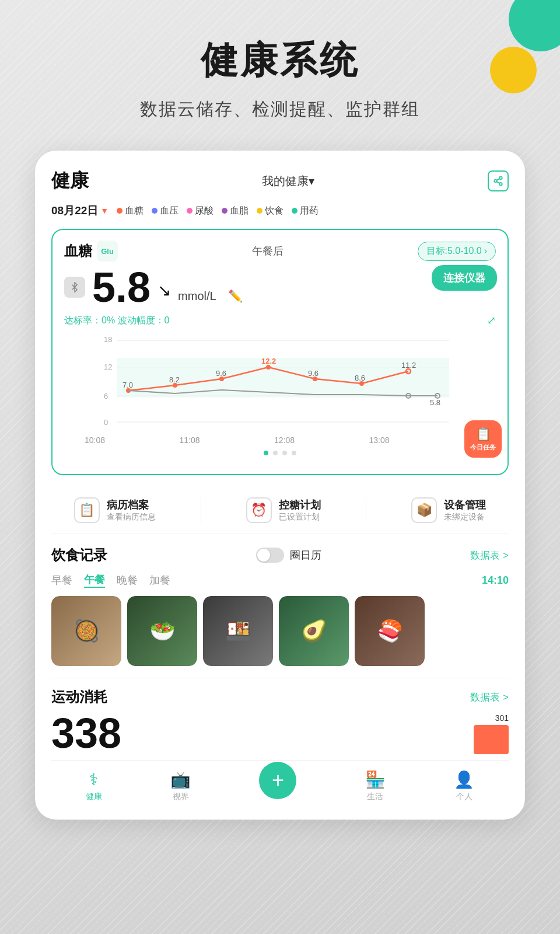  I want to click on bottom-nav: ⚕ 健康 📺 视界 + 🏪 生活 👤 个人, so click(280, 784).